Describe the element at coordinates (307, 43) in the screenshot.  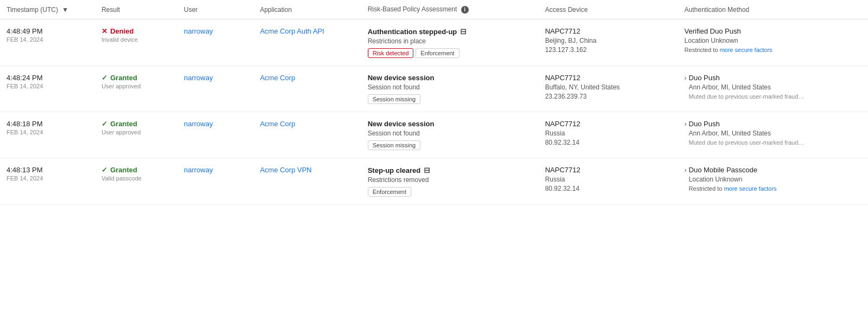
I see `cell-application: Acme Corp Auth API` at that location.